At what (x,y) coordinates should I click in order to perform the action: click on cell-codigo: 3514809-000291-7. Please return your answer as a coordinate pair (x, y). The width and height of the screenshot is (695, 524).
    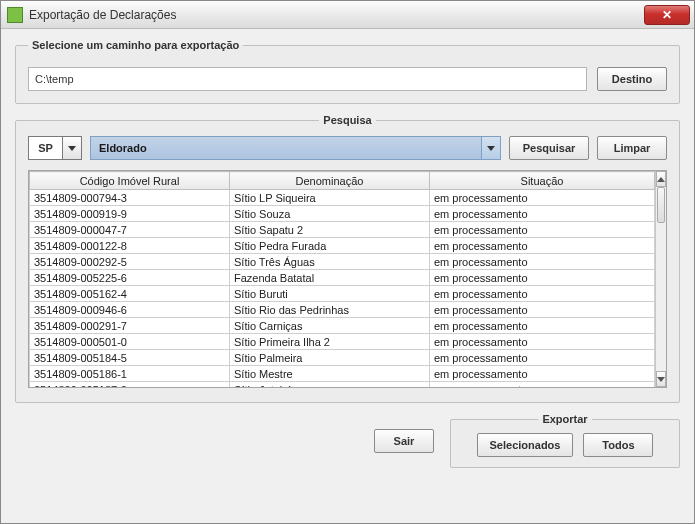
    Looking at the image, I should click on (130, 326).